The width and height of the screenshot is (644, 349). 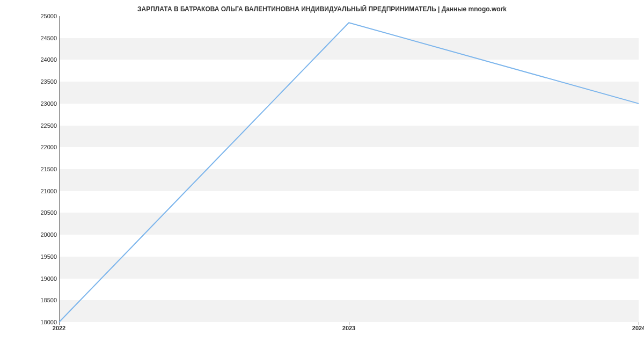 I want to click on y-tick-label: 20500, so click(x=43, y=213).